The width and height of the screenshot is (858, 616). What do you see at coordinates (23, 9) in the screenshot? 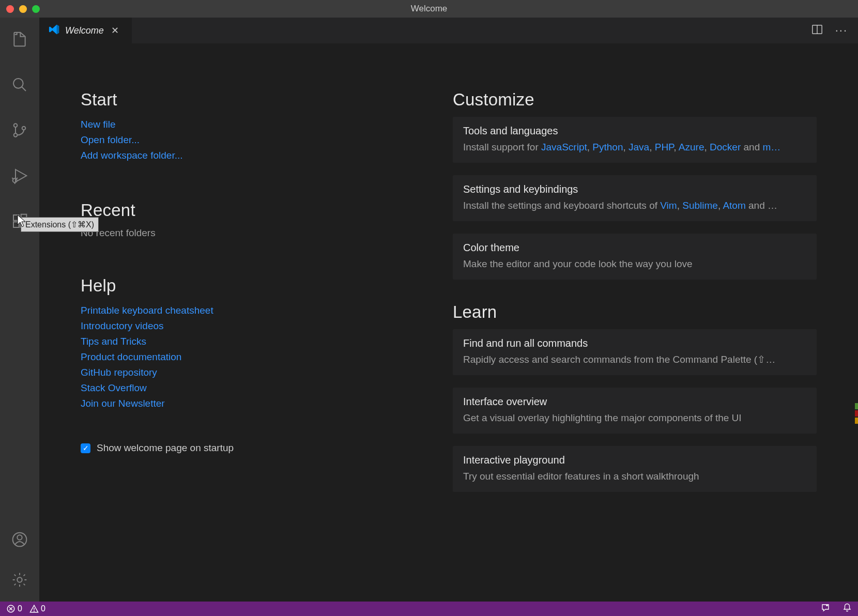
I see `window-minimize-button` at bounding box center [23, 9].